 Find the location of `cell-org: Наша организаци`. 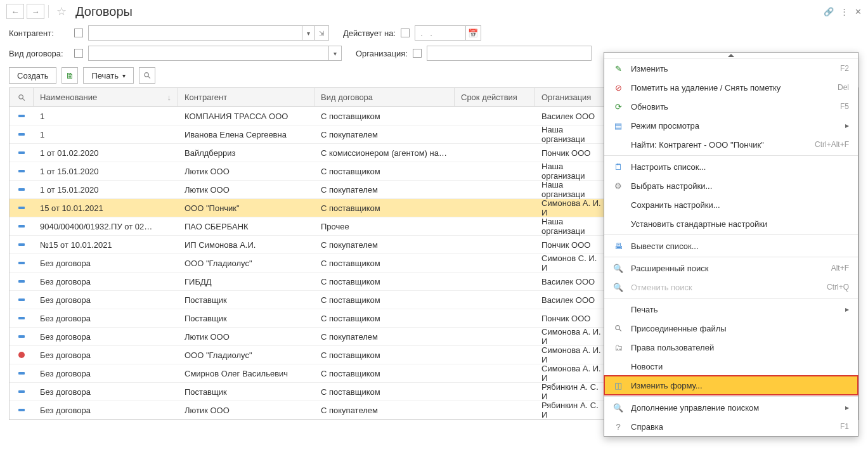

cell-org: Наша организаци is located at coordinates (572, 171).